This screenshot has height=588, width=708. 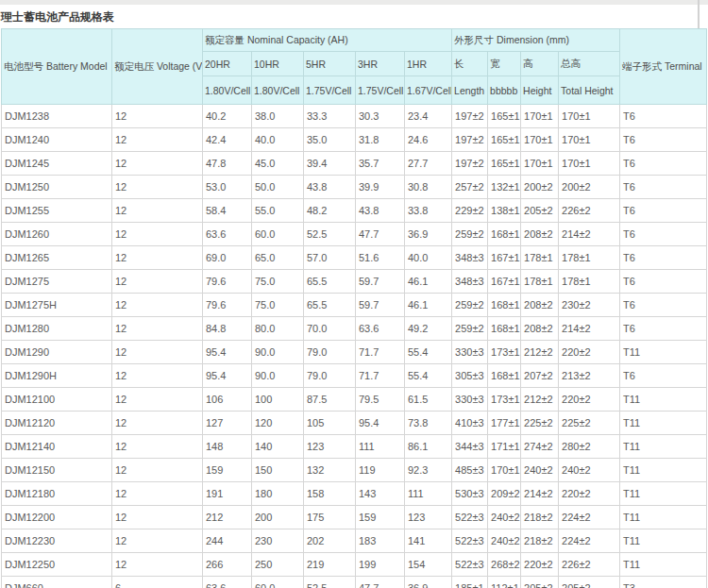 I want to click on table-row: DJM12901295.490.079.071.755.4330±3173±12…, so click(x=355, y=353).